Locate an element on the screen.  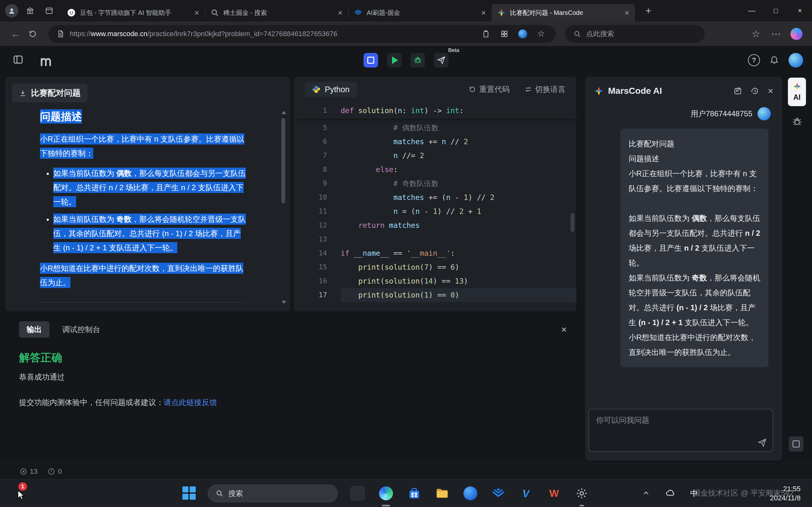
problem-bullet: 如果当前队伍数为 奇数，那么将会随机轮空并晋级一支队伍，其余的队伍配对。总共进行… is located at coordinates (150, 233).